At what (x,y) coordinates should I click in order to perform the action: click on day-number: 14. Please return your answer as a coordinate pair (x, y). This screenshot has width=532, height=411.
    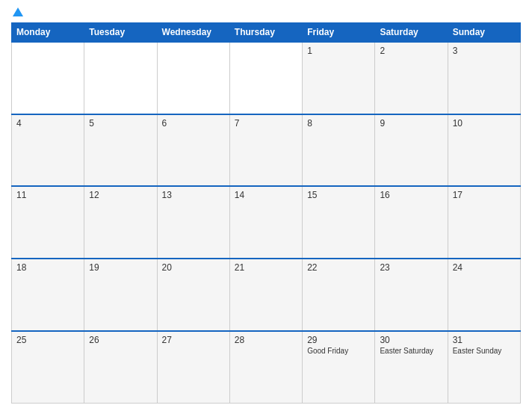
    Looking at the image, I should click on (266, 195).